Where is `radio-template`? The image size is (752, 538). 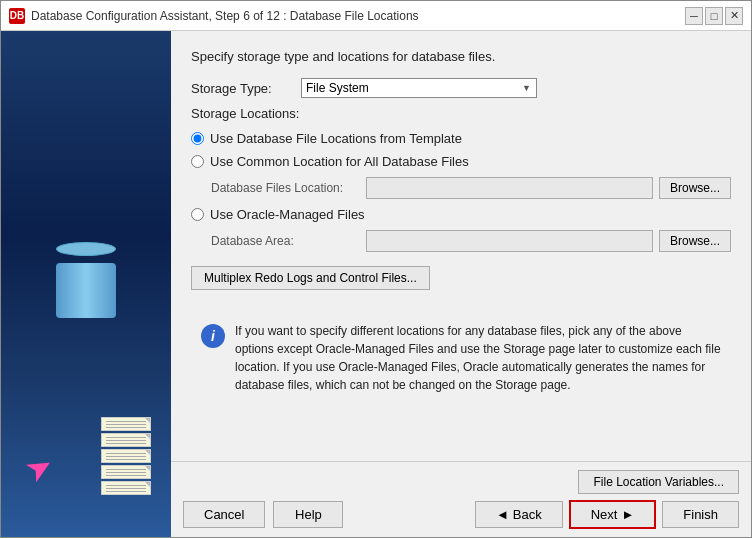
radio-template is located at coordinates (198, 138).